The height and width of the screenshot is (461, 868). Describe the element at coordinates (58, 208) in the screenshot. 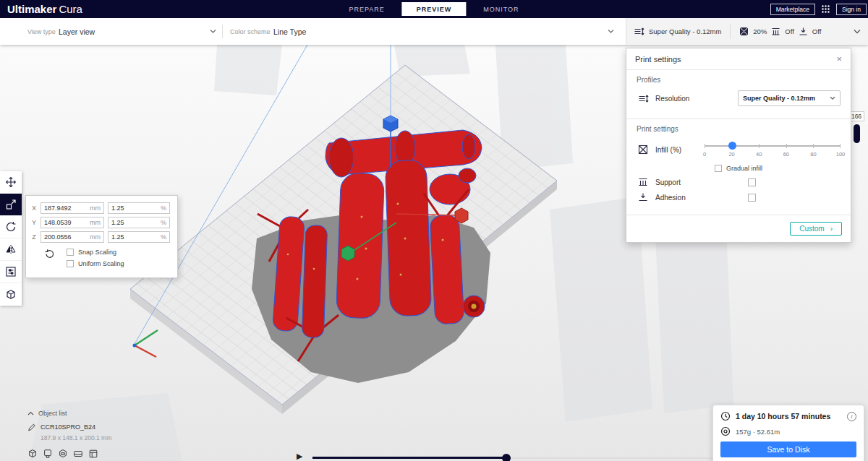

I see `scale-x-mm-value: 187.9492` at that location.